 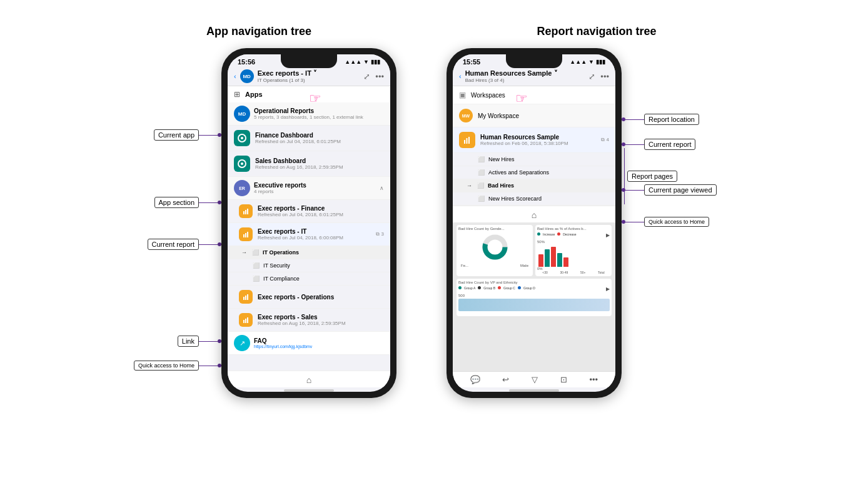 I want to click on hr-sample-report: Human Resources Sample Refreshed on Feb …, so click(x=534, y=140).